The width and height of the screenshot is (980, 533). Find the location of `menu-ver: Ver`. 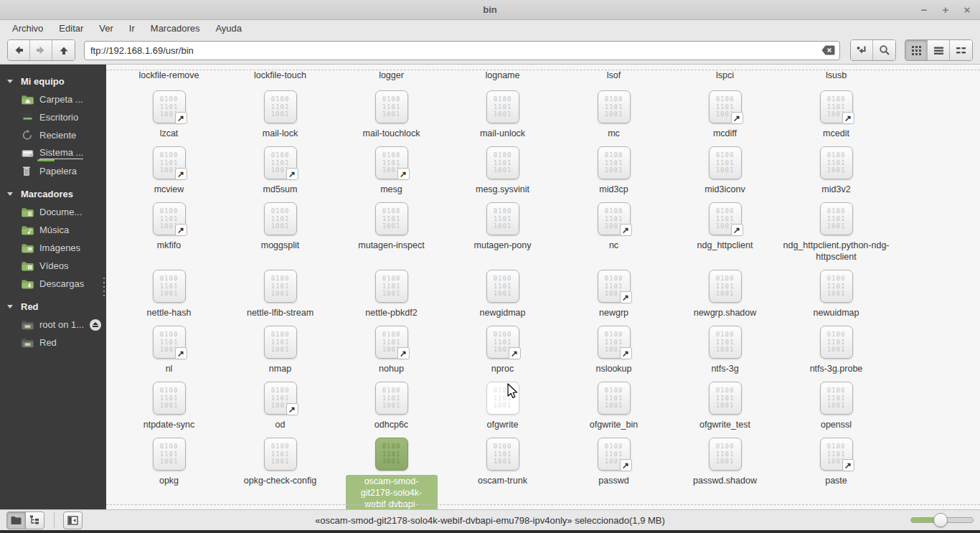

menu-ver: Ver is located at coordinates (106, 29).